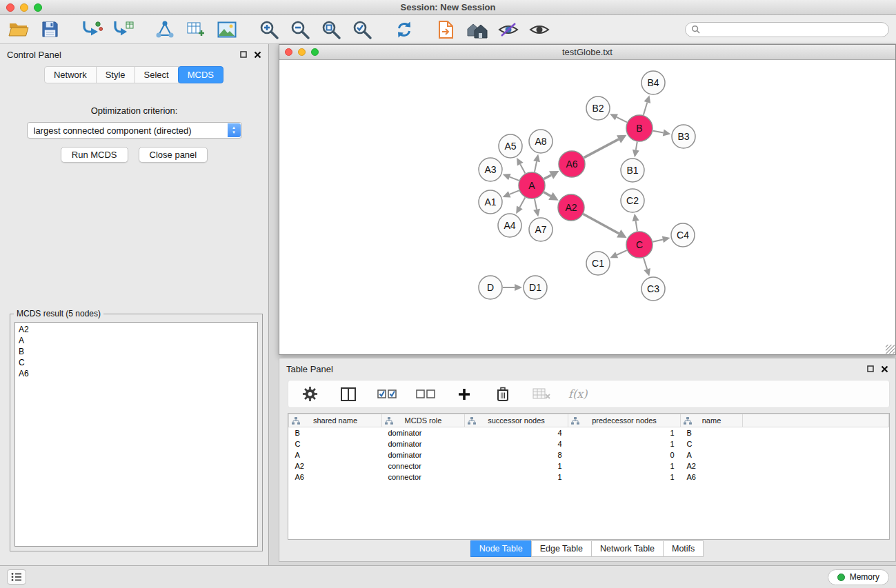  I want to click on apply-layout-button, so click(404, 30).